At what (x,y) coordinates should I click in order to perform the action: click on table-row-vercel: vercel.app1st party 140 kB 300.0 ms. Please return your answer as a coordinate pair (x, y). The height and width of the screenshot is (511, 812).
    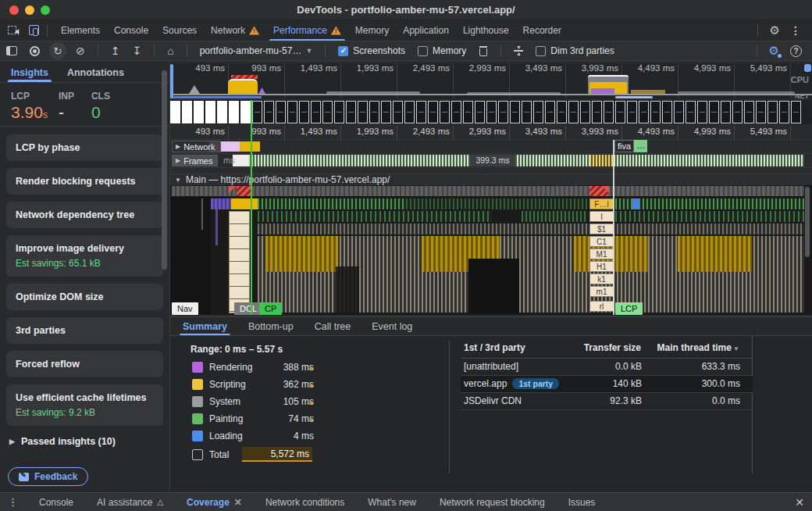
    Looking at the image, I should click on (607, 384).